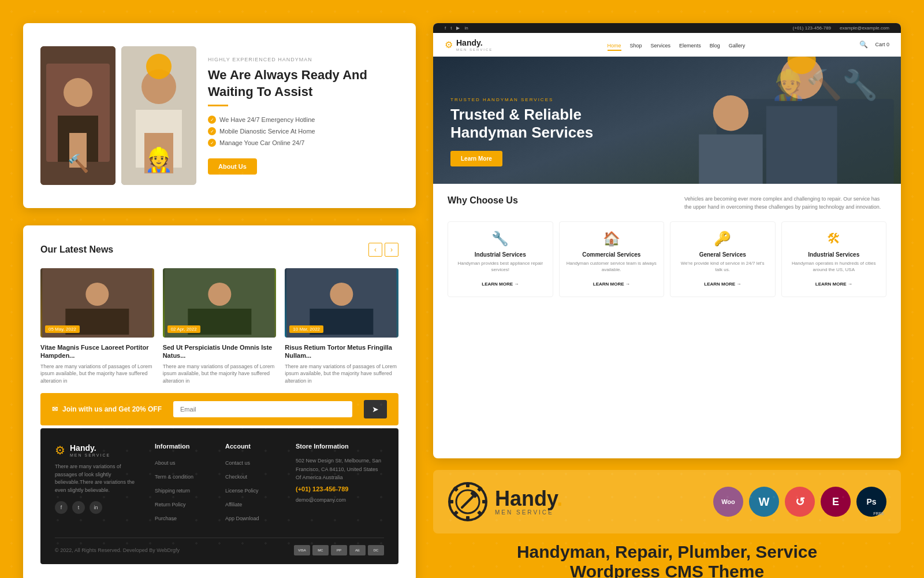  I want to click on site-nav-shop: Shop, so click(636, 46).